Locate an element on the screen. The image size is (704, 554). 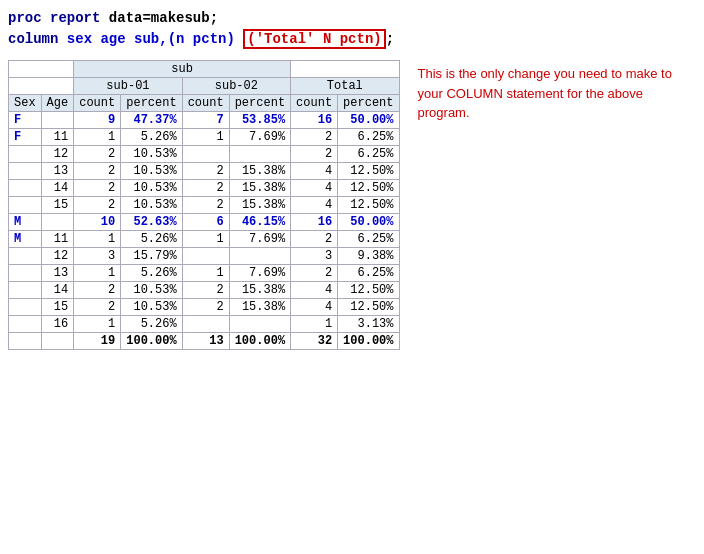
empty-top-right is located at coordinates (345, 70).